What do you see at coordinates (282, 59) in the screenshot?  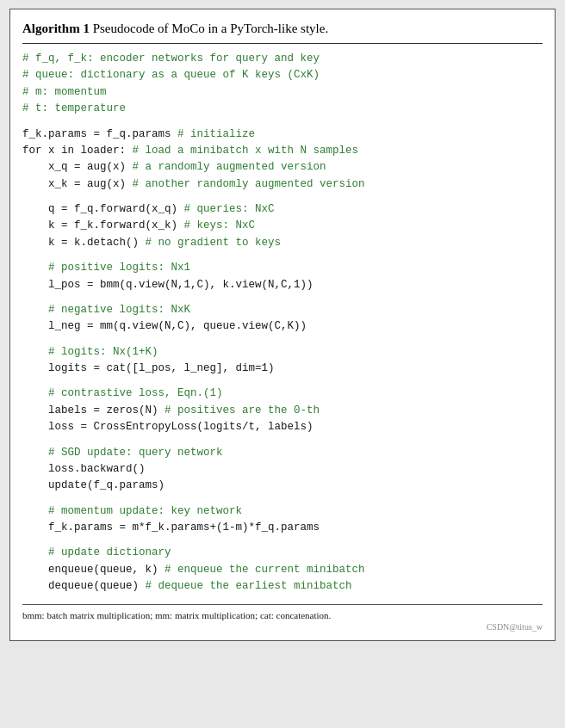 I see `code-line: # f_q, f_k: encoder networks for query a…` at bounding box center [282, 59].